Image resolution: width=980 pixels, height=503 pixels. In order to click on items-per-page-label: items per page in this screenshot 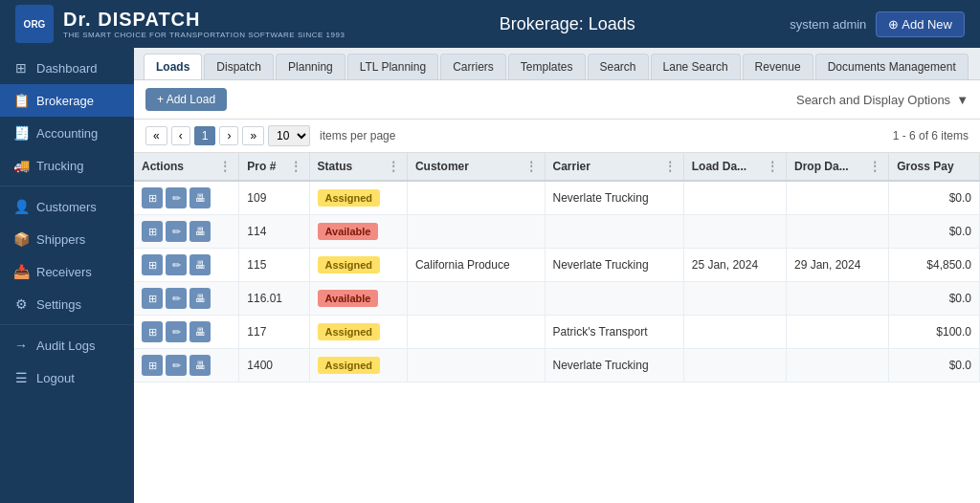, I will do `click(358, 136)`.